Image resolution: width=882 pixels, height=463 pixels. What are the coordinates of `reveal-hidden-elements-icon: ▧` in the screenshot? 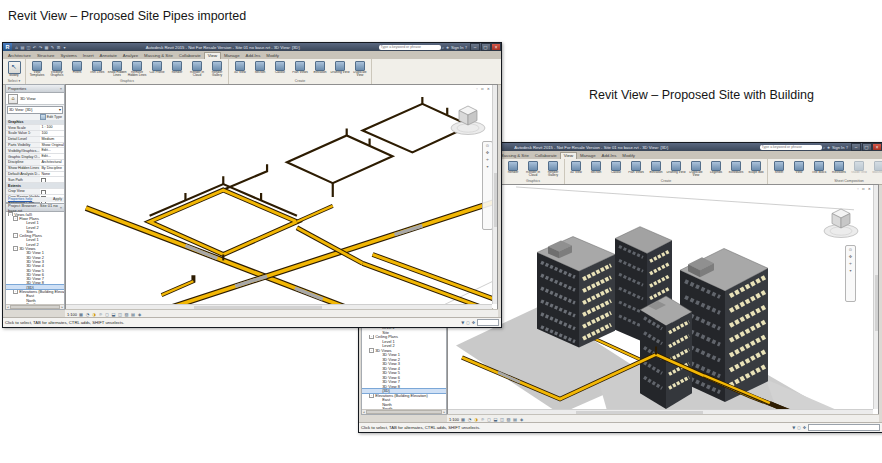 It's located at (126, 314).